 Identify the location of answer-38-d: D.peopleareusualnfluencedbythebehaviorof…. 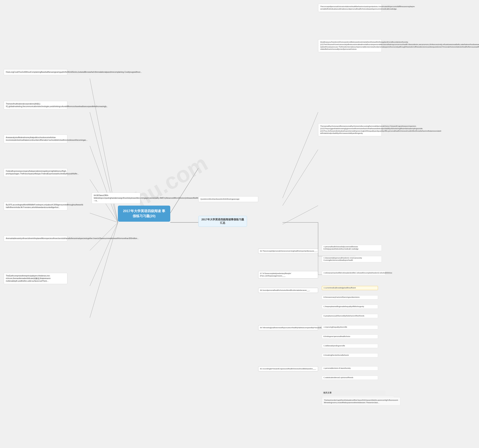
(350, 316).